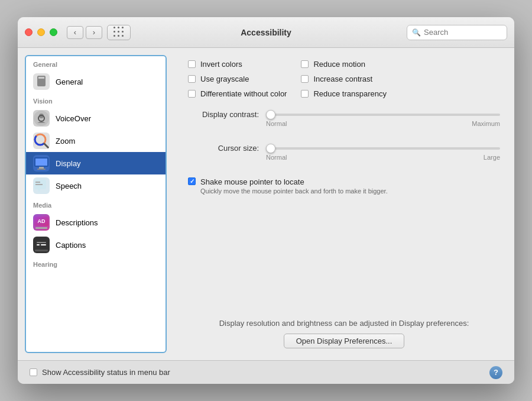  Describe the element at coordinates (192, 64) in the screenshot. I see `invert-colors-checkbox` at that location.